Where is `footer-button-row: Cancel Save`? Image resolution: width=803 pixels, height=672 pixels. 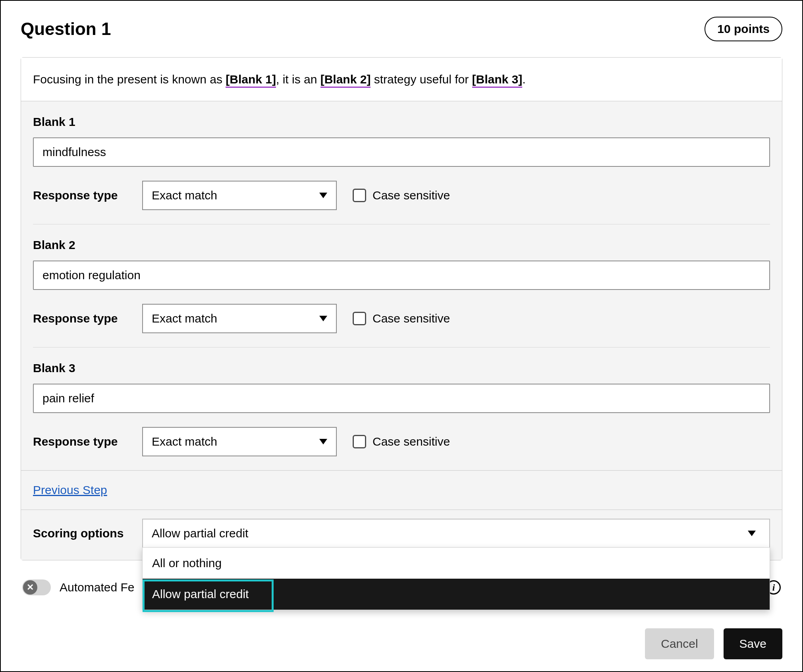
footer-button-row: Cancel Save is located at coordinates (714, 644).